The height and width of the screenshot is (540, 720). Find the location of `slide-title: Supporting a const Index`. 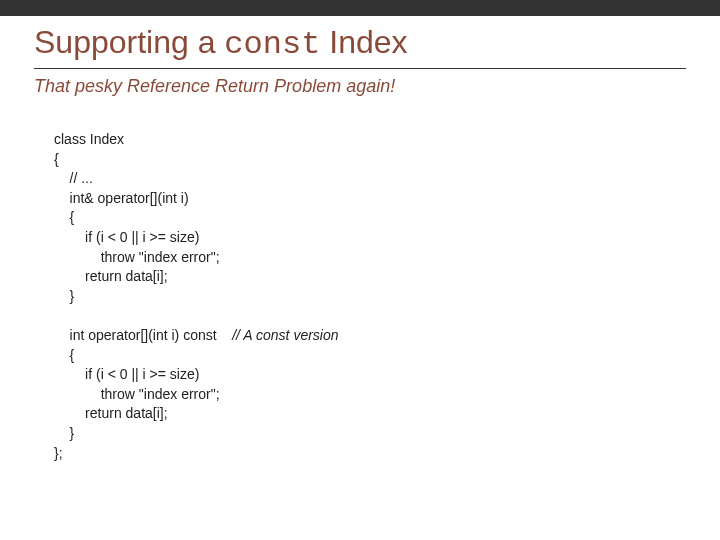

slide-title: Supporting a const Index is located at coordinates (221, 44).